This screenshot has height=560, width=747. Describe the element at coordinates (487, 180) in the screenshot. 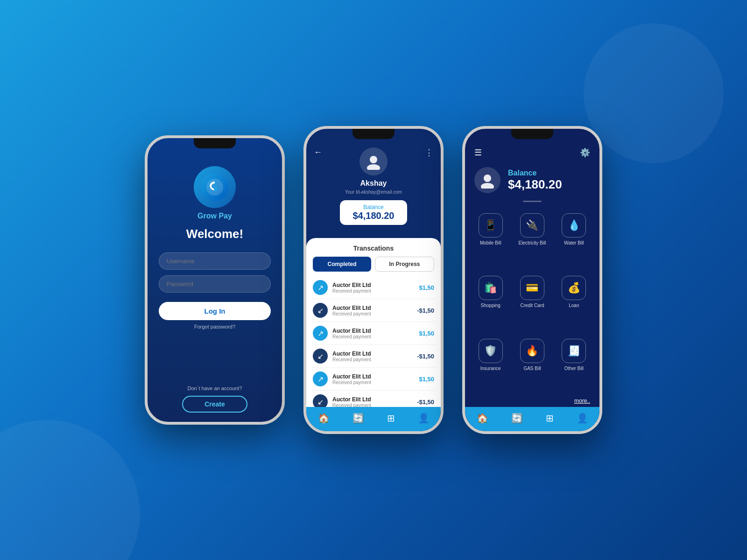

I see `dashboard-avatar` at that location.